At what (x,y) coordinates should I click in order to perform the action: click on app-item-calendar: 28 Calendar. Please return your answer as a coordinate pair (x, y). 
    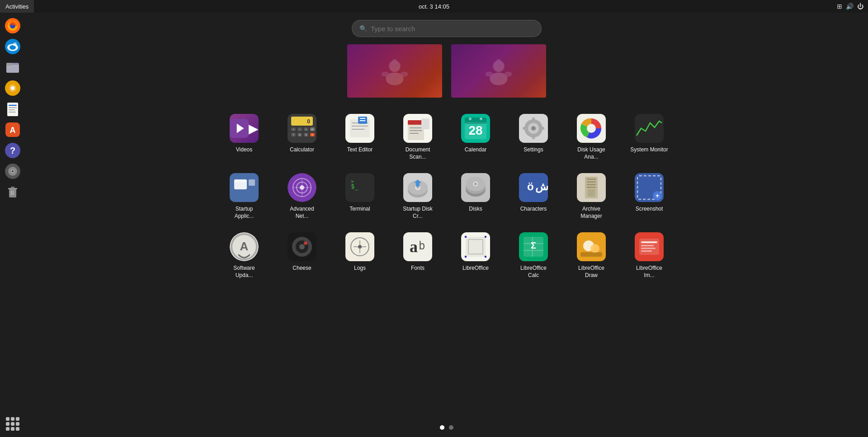
    Looking at the image, I should click on (476, 137).